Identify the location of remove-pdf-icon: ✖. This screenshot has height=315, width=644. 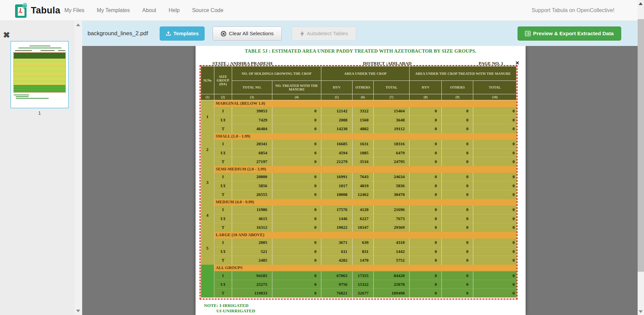
(7, 35).